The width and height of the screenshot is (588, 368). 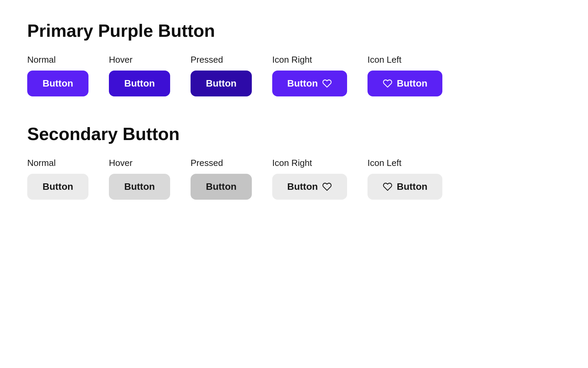 I want to click on primary-section-title: Primary Purple Button, so click(x=294, y=31).